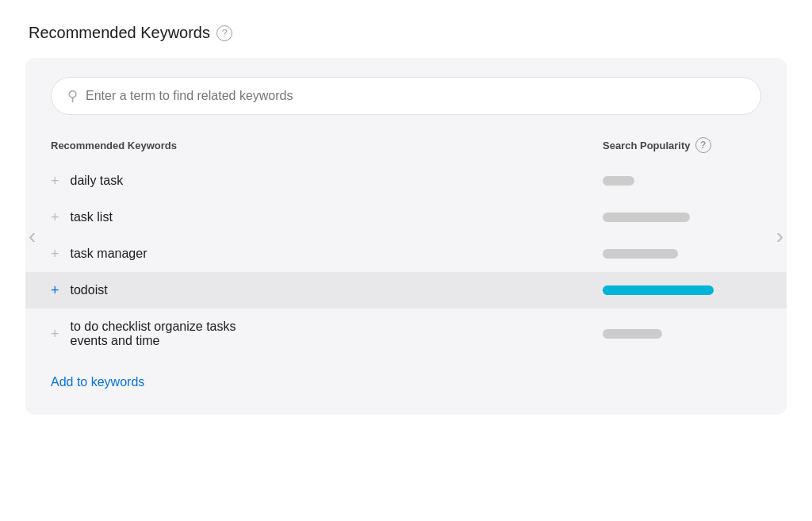 The height and width of the screenshot is (521, 812). I want to click on page-header: Recommended Keywords ?, so click(406, 33).